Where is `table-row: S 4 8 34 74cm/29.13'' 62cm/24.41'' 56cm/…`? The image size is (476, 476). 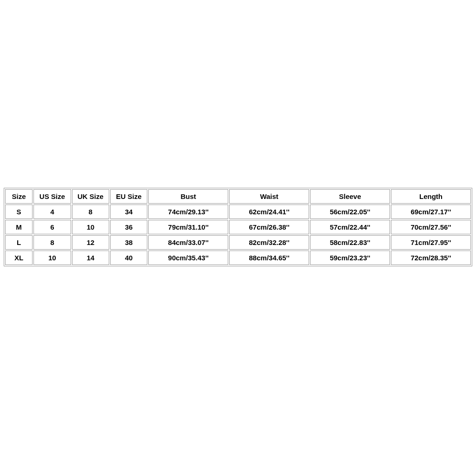
table-row: S 4 8 34 74cm/29.13'' 62cm/24.41'' 56cm/… is located at coordinates (238, 212).